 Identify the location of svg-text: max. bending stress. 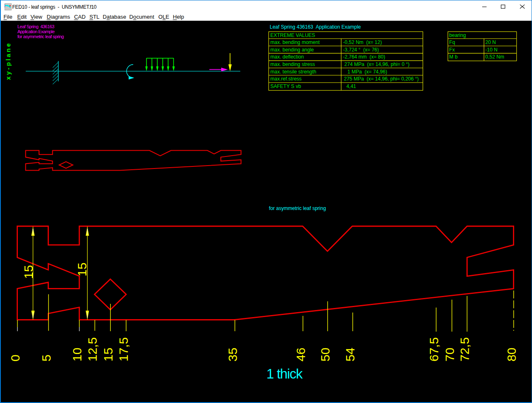
(293, 64).